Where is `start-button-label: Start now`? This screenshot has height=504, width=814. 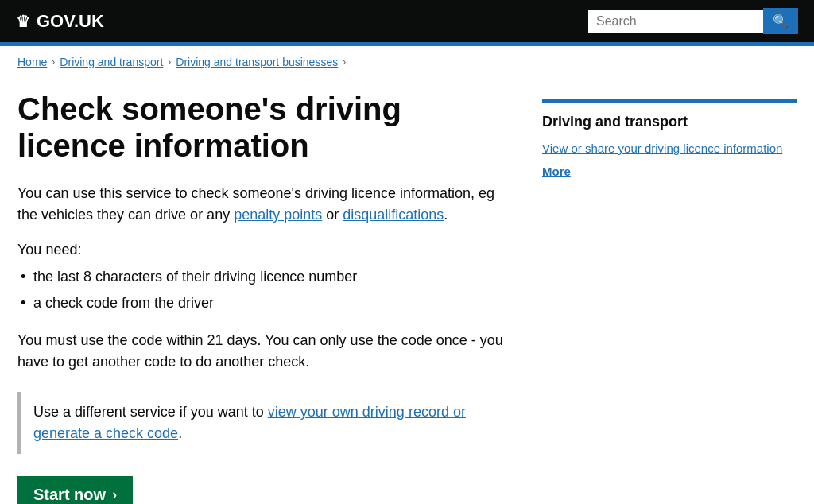
start-button-label: Start now is located at coordinates (70, 494).